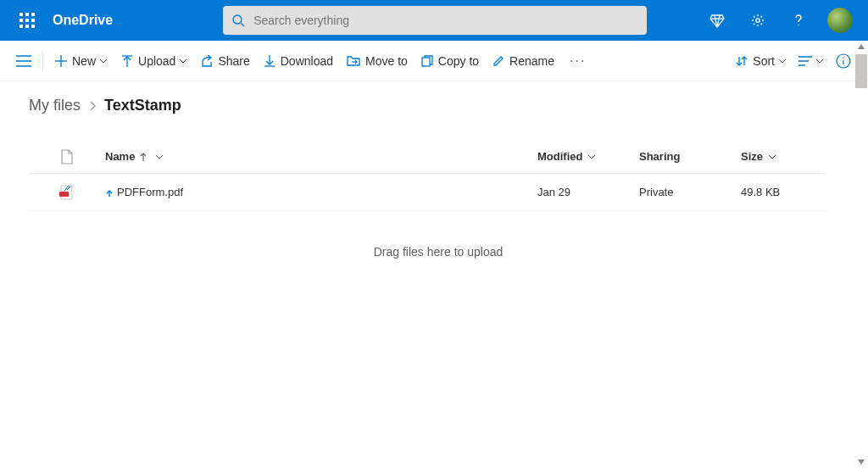 The image size is (868, 468). I want to click on sort-icon, so click(742, 61).